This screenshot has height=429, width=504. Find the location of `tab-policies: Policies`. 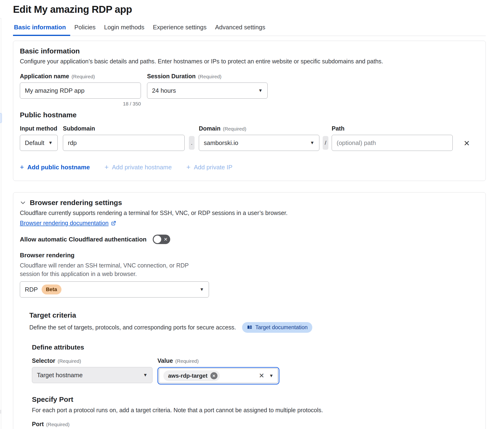

tab-policies: Policies is located at coordinates (85, 30).